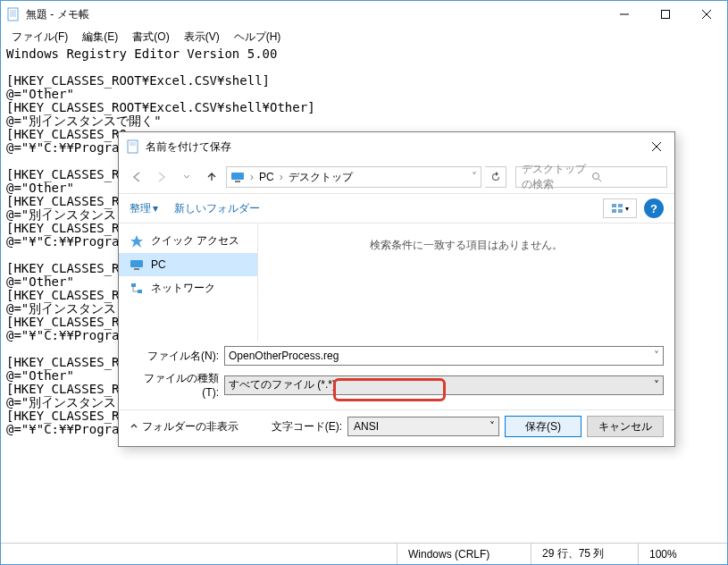  Describe the element at coordinates (464, 554) in the screenshot. I see `status-eol: Windows (CRLF)` at that location.